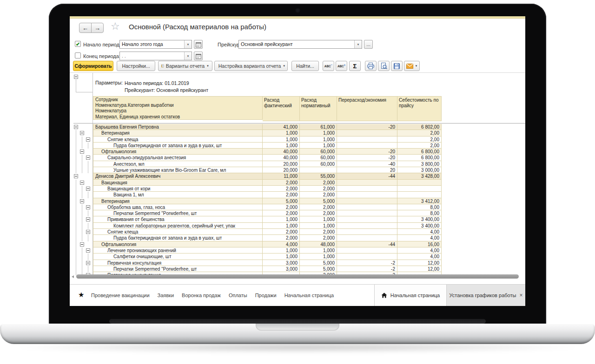 This screenshot has width=595, height=364. I want to click on table-row: Снятие клеща1,0001,0002,00, so click(298, 139).